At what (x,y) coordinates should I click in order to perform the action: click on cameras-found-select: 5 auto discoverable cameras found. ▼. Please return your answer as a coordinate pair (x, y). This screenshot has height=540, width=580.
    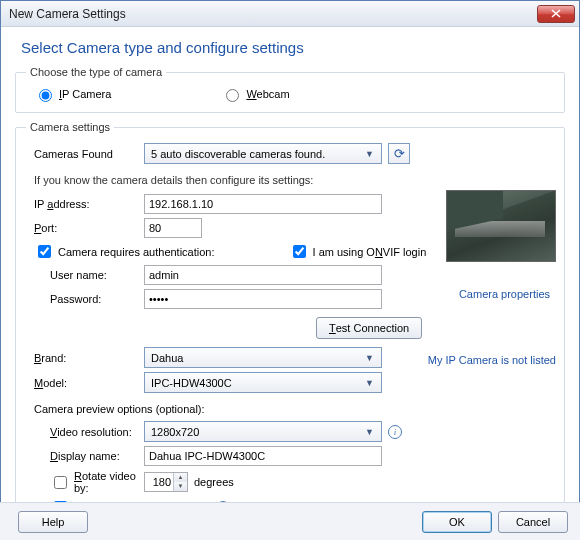
    Looking at the image, I should click on (263, 154).